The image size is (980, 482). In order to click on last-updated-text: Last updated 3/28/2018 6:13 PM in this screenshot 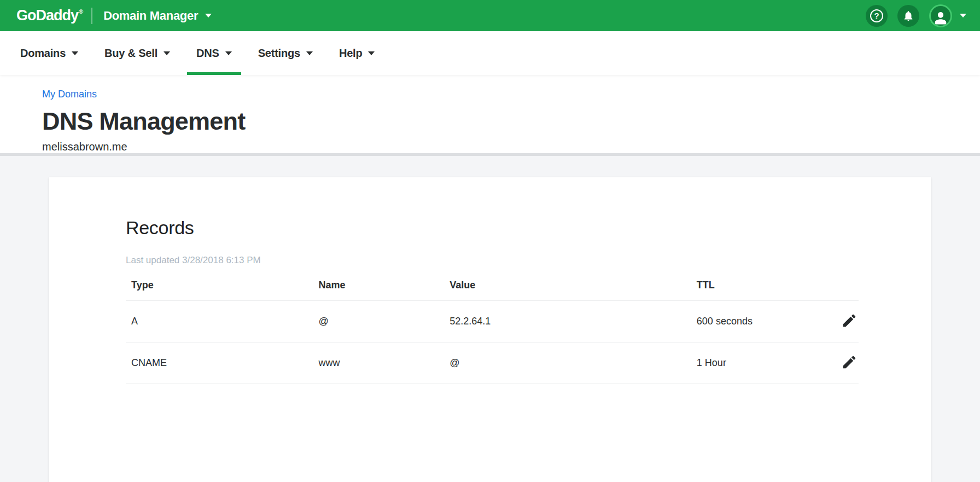, I will do `click(492, 260)`.